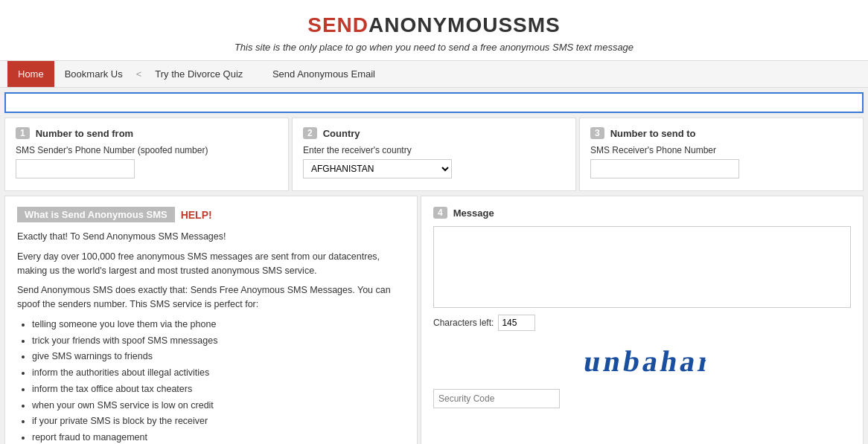  What do you see at coordinates (258, 74) in the screenshot?
I see `nav-separator2` at bounding box center [258, 74].